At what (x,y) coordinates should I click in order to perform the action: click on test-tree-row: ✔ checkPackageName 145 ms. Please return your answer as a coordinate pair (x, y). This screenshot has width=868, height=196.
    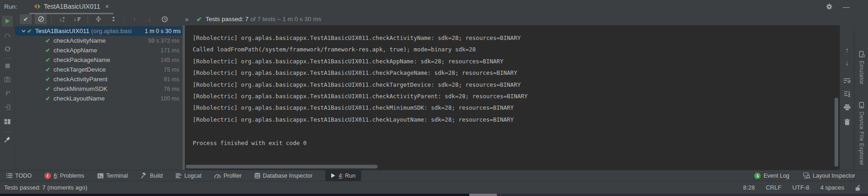
    Looking at the image, I should click on (99, 60).